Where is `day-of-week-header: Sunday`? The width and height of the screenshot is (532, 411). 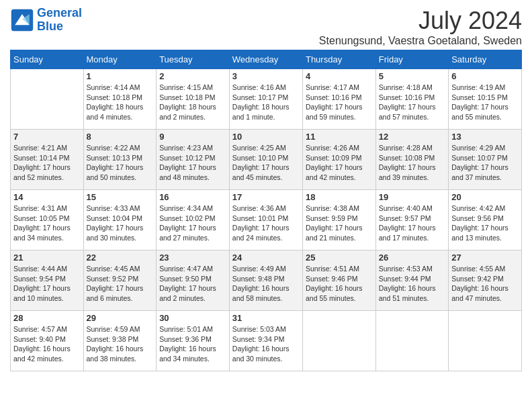
day-of-week-header: Sunday is located at coordinates (47, 60).